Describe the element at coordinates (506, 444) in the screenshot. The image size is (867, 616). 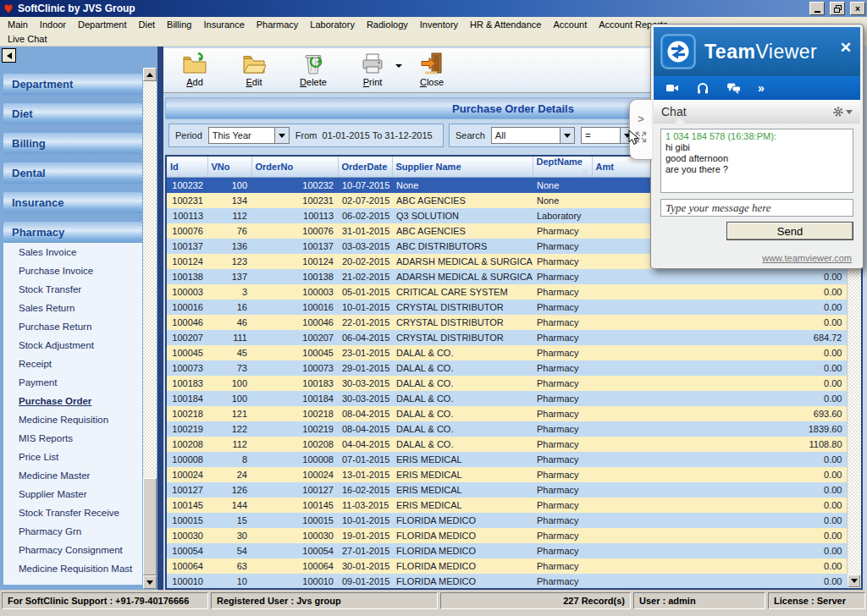
I see `table-row: 10020811210020804-04-2015DALAL & CO.Phar…` at that location.